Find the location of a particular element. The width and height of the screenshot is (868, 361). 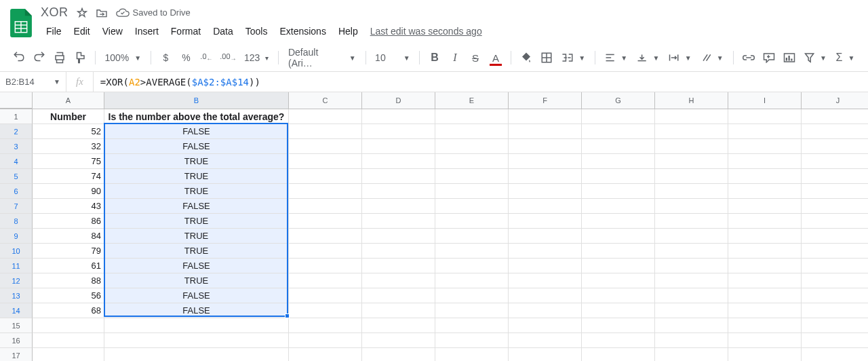

cell: 86 is located at coordinates (68, 221).